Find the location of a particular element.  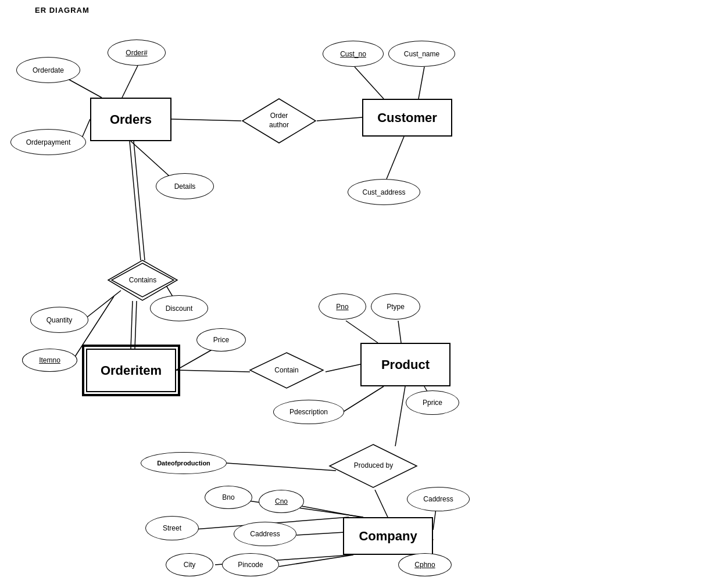

diamond-contains: Contains is located at coordinates (143, 280).